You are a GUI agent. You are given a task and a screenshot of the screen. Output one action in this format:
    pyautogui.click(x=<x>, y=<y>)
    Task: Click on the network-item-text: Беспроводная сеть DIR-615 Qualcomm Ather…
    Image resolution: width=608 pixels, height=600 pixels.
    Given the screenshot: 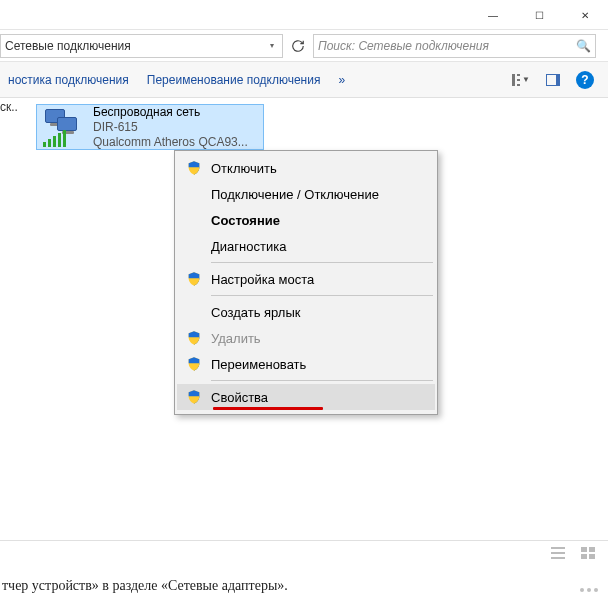 What is the action you would take?
    pyautogui.click(x=170, y=128)
    